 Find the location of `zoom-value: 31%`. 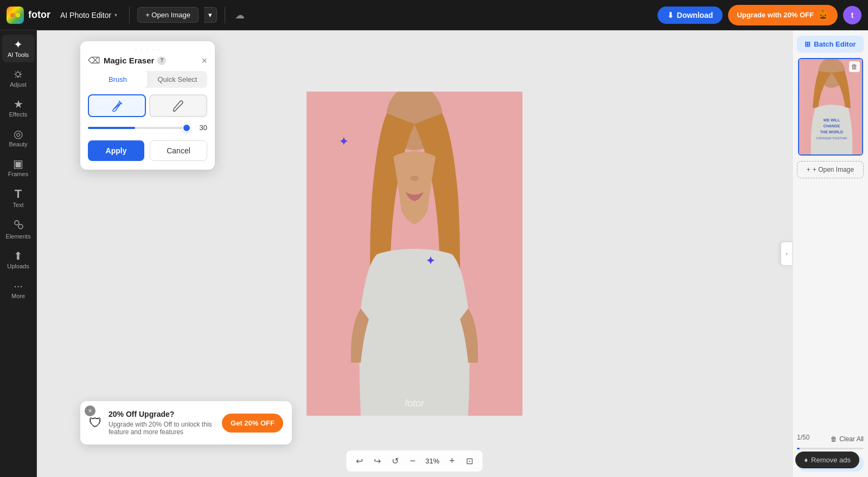

zoom-value: 31% is located at coordinates (432, 461).